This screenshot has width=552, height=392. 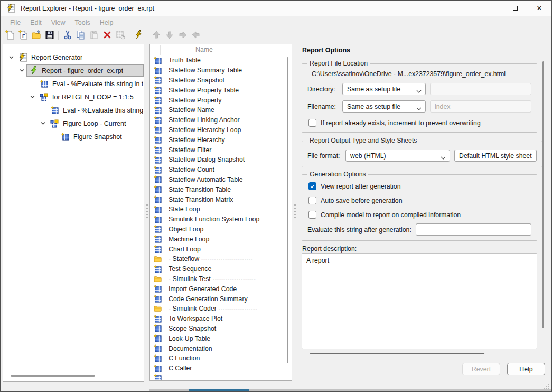 What do you see at coordinates (23, 35) in the screenshot?
I see `new-form-report-button: F` at bounding box center [23, 35].